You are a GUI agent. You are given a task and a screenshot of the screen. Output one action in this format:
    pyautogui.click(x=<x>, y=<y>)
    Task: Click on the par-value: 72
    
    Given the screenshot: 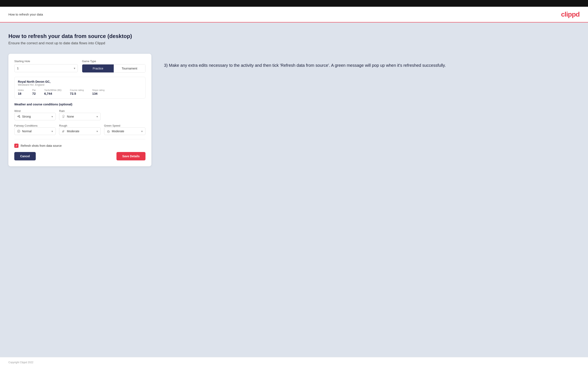 What is the action you would take?
    pyautogui.click(x=34, y=94)
    